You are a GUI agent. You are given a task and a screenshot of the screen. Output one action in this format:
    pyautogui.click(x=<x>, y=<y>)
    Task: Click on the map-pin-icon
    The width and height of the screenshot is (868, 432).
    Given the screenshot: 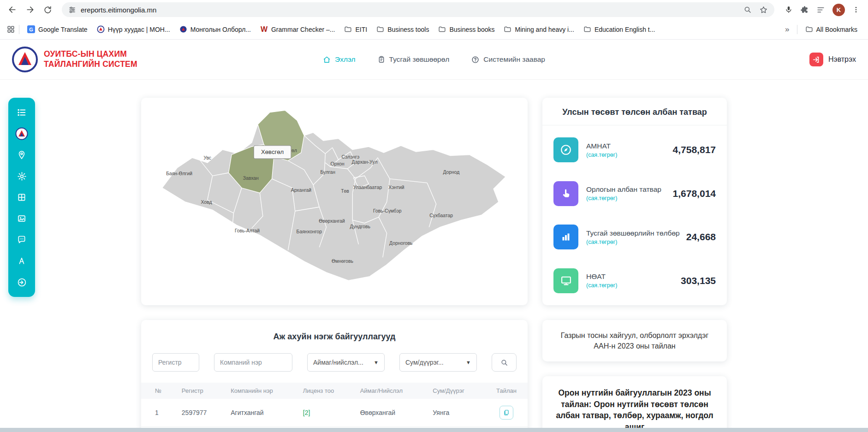 What is the action you would take?
    pyautogui.click(x=22, y=155)
    